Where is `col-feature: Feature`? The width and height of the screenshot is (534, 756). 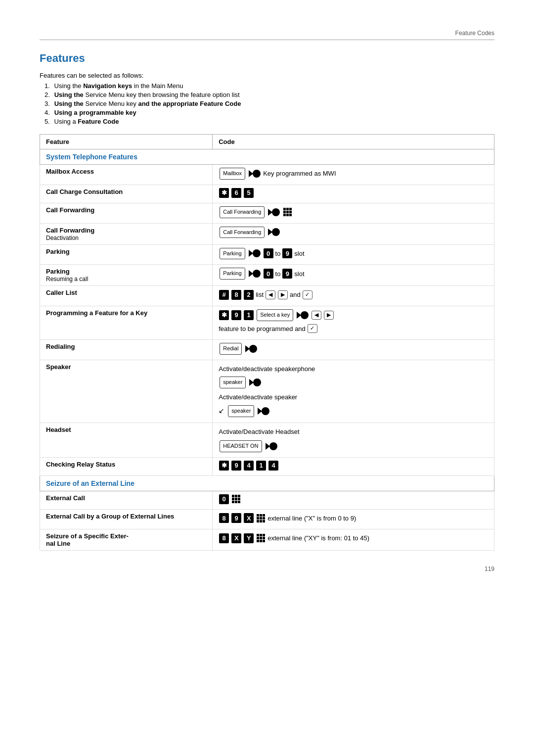 col-feature: Feature is located at coordinates (127, 142).